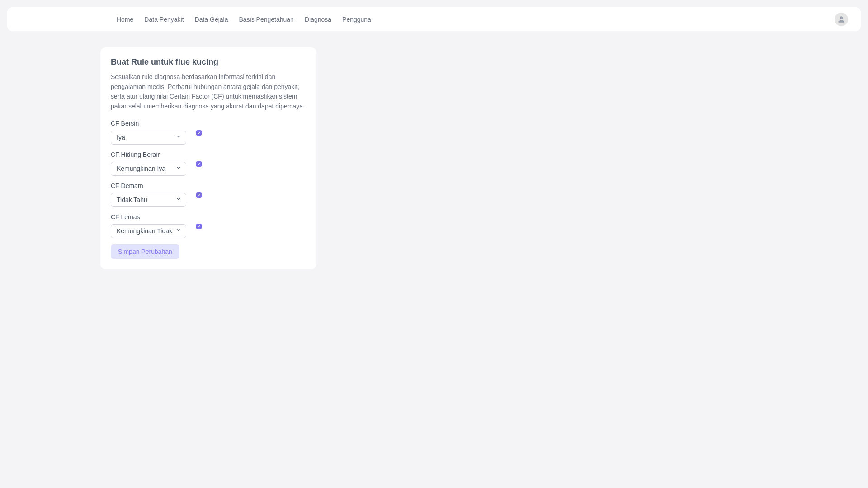 This screenshot has height=488, width=868. What do you see at coordinates (212, 19) in the screenshot?
I see `nav-link-data-gejala: Data Gejala` at bounding box center [212, 19].